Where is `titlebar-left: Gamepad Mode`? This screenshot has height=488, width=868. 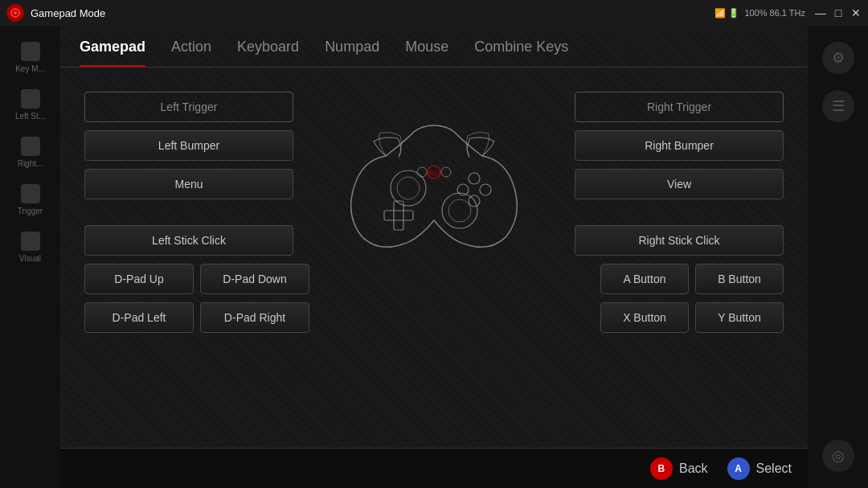
titlebar-left: Gamepad Mode is located at coordinates (56, 13).